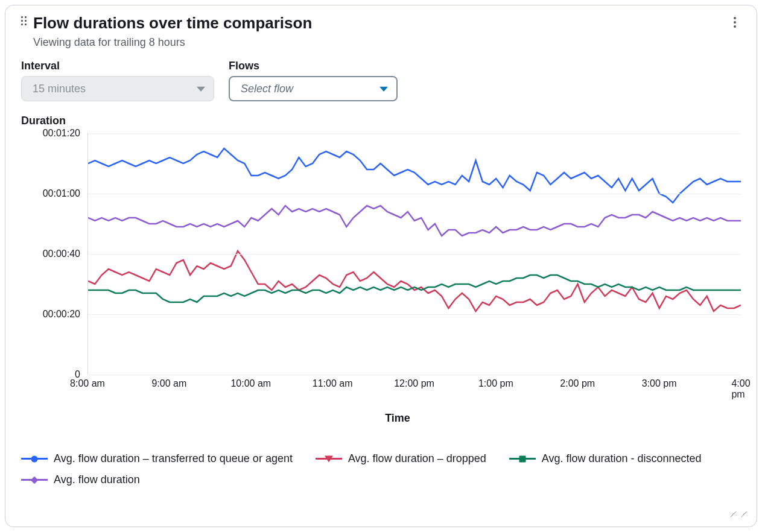 Image resolution: width=762 pixels, height=532 pixels. Describe the element at coordinates (118, 89) in the screenshot. I see `interval-select: 15 minutes` at that location.